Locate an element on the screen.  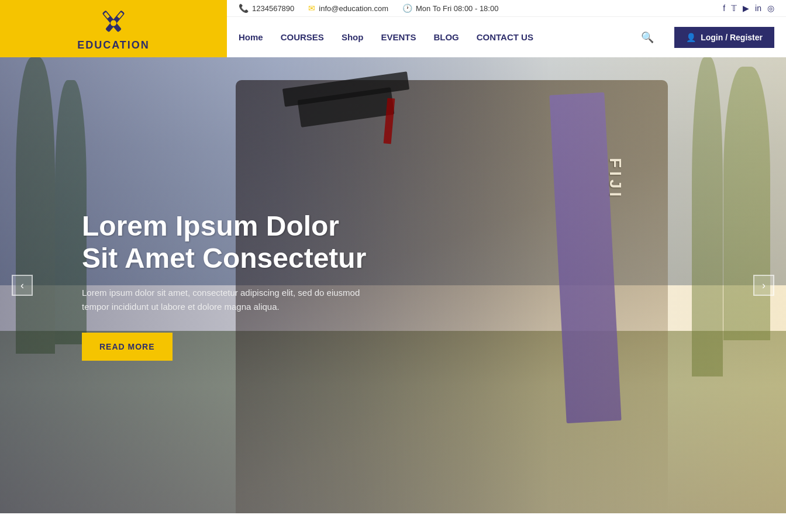
search-button: 🔍 is located at coordinates (647, 37).